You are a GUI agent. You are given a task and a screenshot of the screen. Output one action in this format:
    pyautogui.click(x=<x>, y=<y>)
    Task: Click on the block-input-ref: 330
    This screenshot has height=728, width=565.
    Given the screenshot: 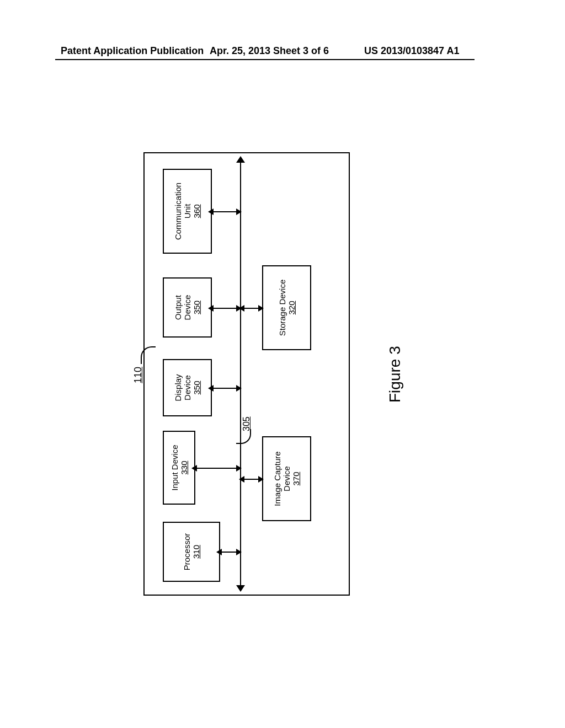 What is the action you would take?
    pyautogui.click(x=184, y=468)
    